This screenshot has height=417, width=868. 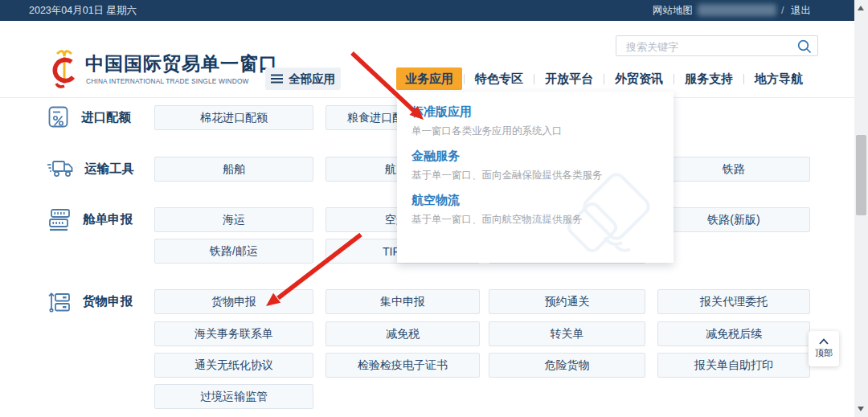 What do you see at coordinates (429, 79) in the screenshot?
I see `nav-tab-business-apps: 业务应用` at bounding box center [429, 79].